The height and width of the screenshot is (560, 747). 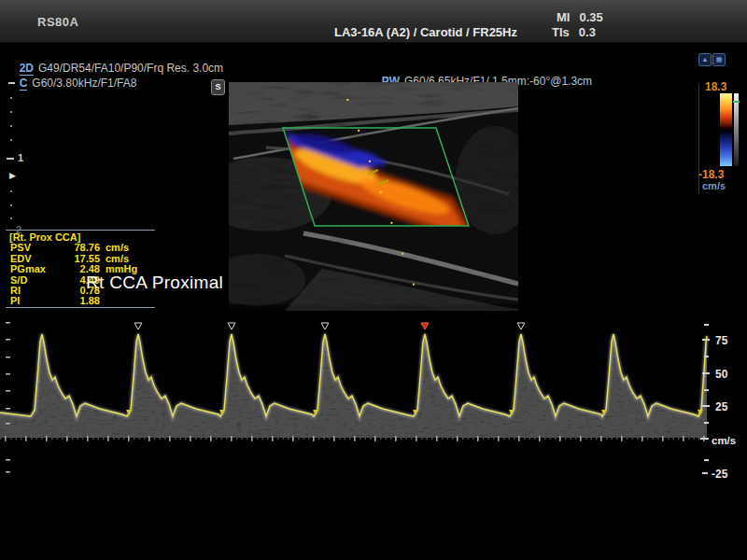 What do you see at coordinates (719, 60) in the screenshot?
I see `bodymarker-thumbnail-icon: ▦` at bounding box center [719, 60].